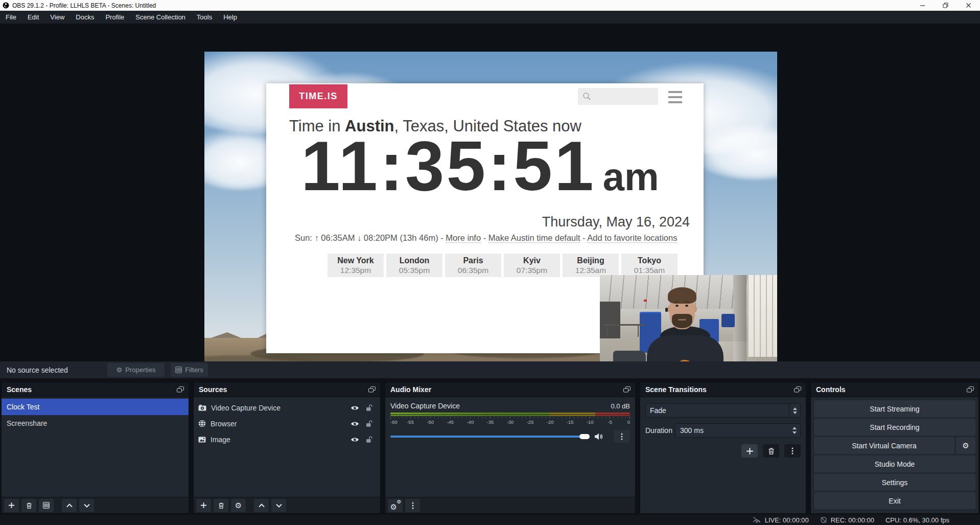 The width and height of the screenshot is (980, 525). I want to click on remove-scene-button, so click(29, 506).